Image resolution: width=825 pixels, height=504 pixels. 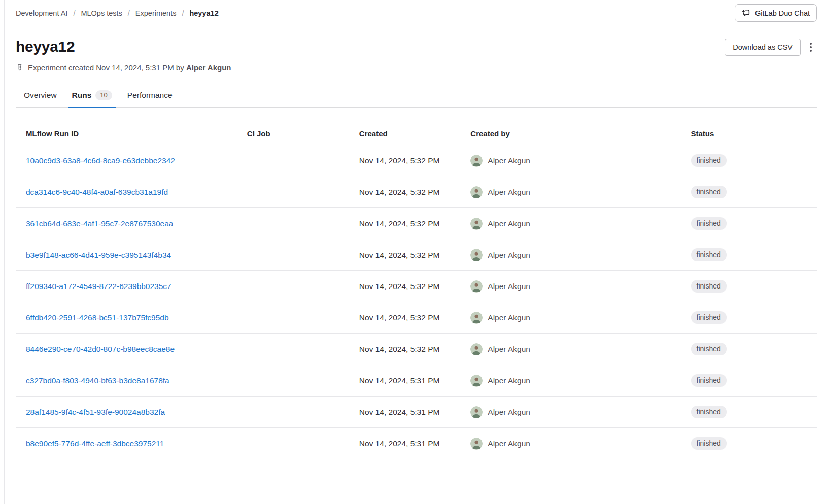 I want to click on table-header-row: MLflow Run ID CI Job Created Created by …, so click(x=416, y=134).